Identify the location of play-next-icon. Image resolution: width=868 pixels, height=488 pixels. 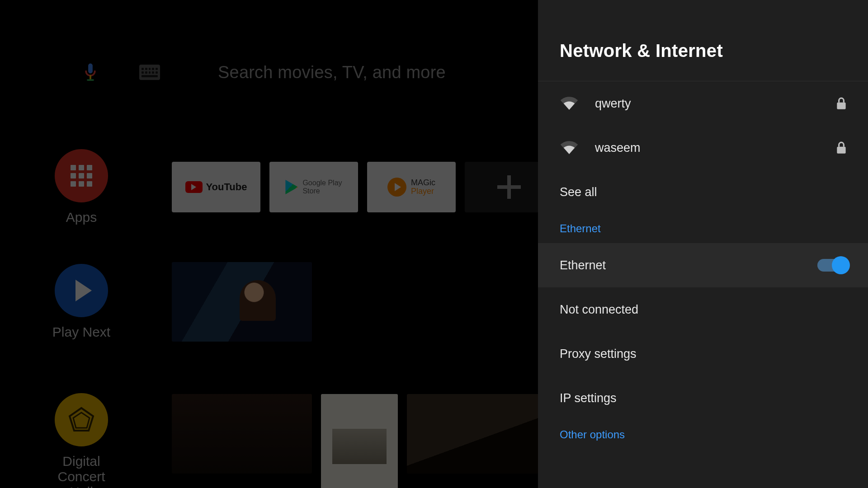
(81, 291).